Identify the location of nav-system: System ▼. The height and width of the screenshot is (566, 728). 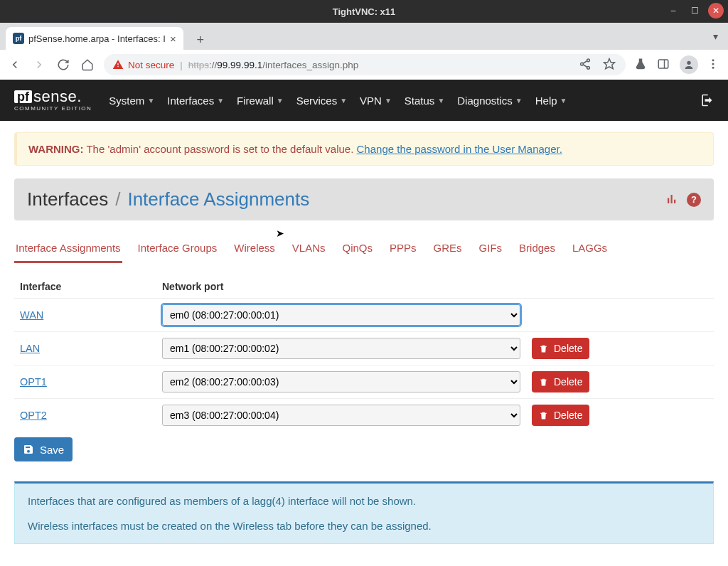
(132, 101).